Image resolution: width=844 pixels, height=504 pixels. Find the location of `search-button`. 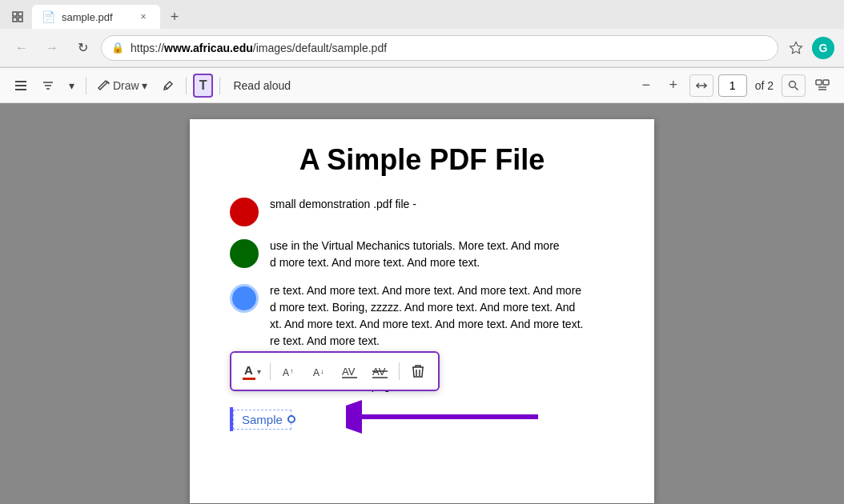

search-button is located at coordinates (794, 86).